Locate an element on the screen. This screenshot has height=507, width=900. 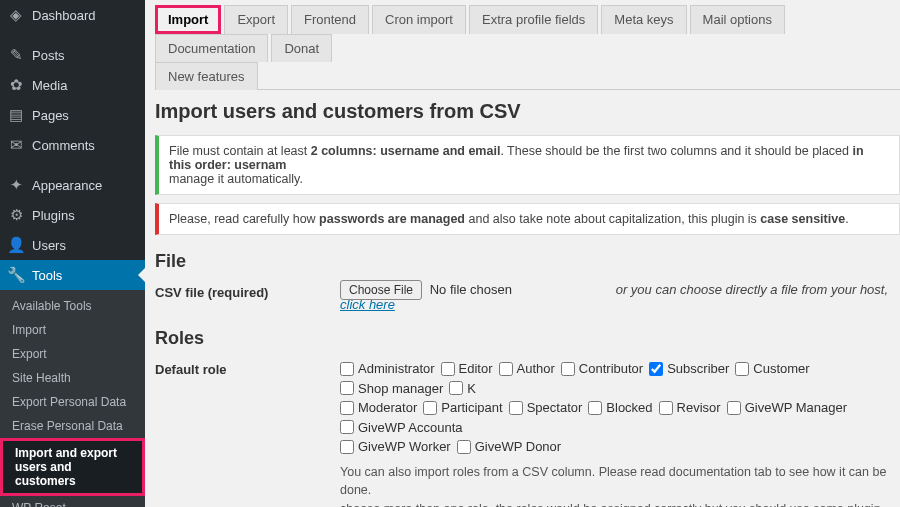
roles-options: AdministratorEditorAuthorContributorSubs… is located at coordinates (620, 408).